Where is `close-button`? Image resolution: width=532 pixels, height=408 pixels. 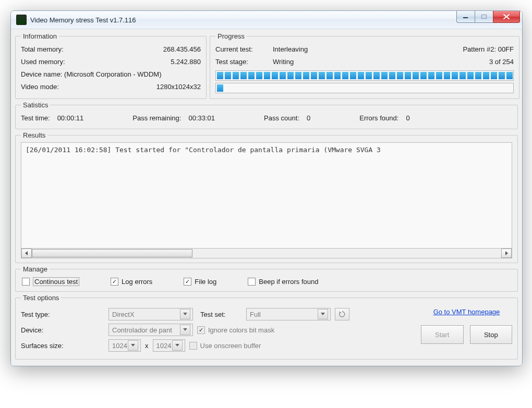
close-button is located at coordinates (506, 17).